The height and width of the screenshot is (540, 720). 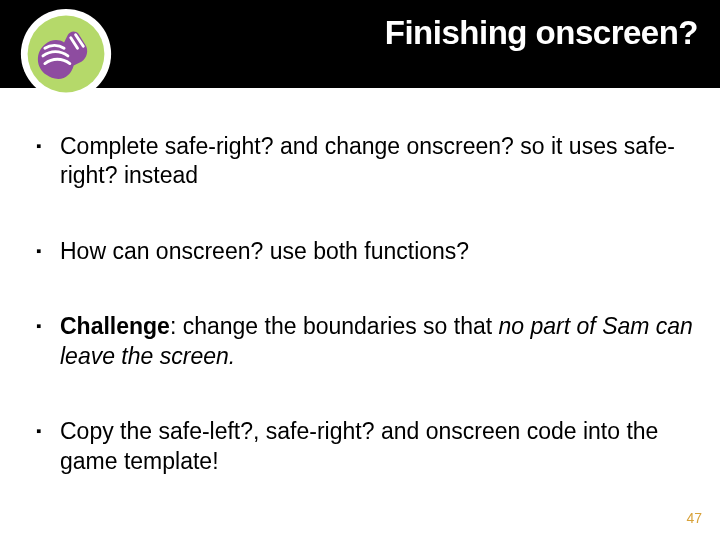 I want to click on bullet-item: ▪ How can onscreen? use both functions?, so click(x=366, y=252).